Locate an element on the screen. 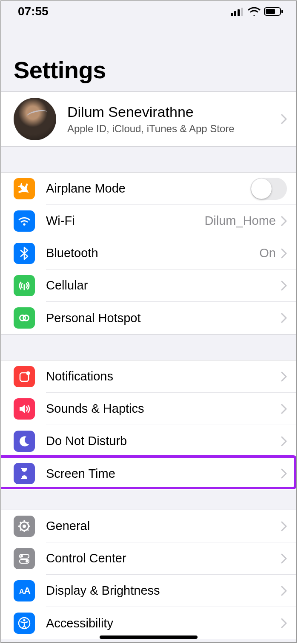  detail-bluetooth: On is located at coordinates (267, 253).